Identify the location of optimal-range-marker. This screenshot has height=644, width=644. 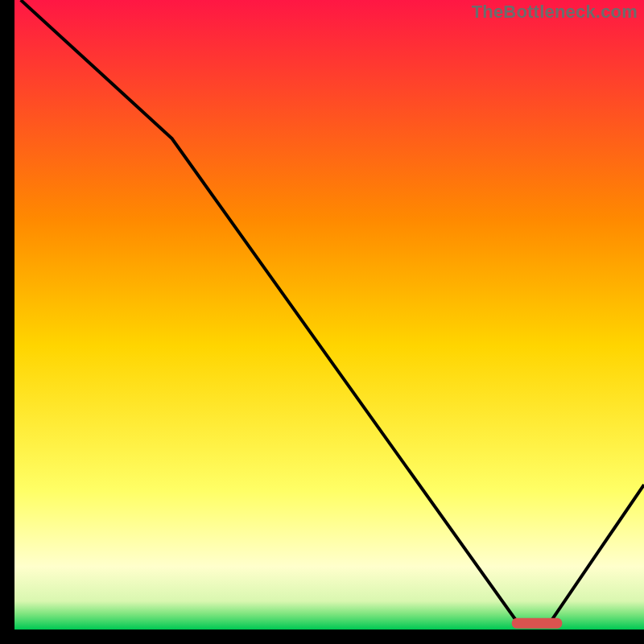
(538, 623).